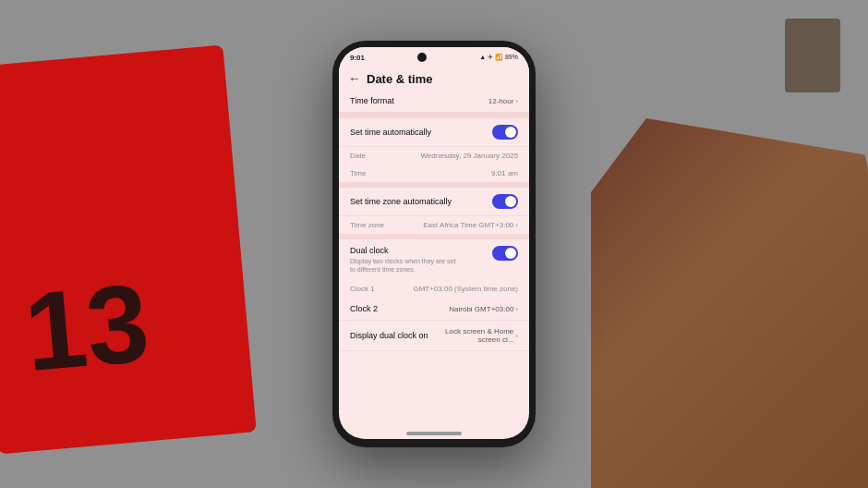 The height and width of the screenshot is (488, 868). Describe the element at coordinates (471, 226) in the screenshot. I see `timezone-value: East Africa Time GMT+3:00 ›` at that location.